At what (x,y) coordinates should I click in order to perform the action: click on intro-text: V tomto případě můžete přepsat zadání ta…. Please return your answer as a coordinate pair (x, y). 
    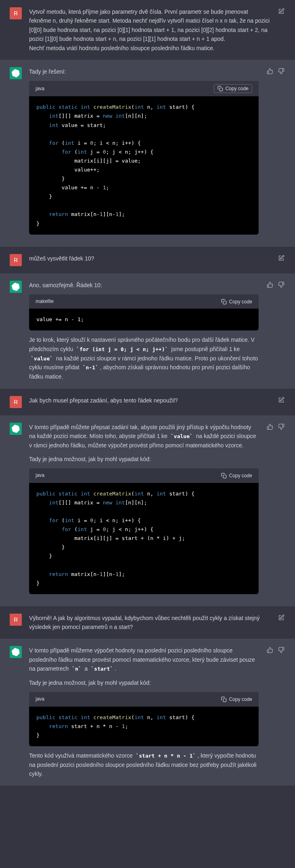
    Looking at the image, I should click on (144, 436).